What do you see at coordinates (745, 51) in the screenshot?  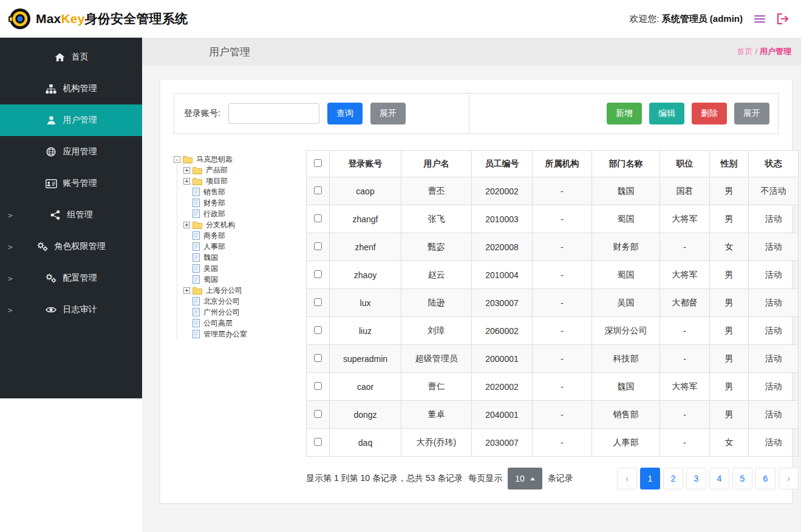 I see `breadcrumb-home: 首页` at bounding box center [745, 51].